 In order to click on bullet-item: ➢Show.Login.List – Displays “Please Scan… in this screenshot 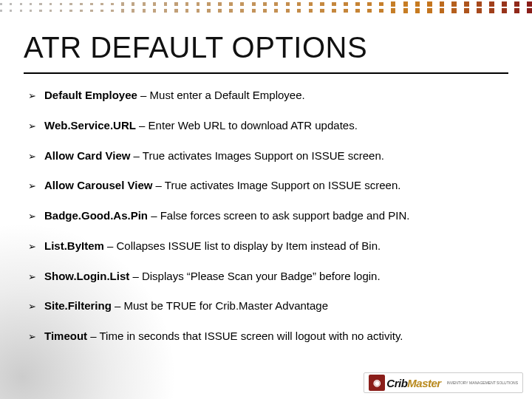, I will do `click(266, 276)`.